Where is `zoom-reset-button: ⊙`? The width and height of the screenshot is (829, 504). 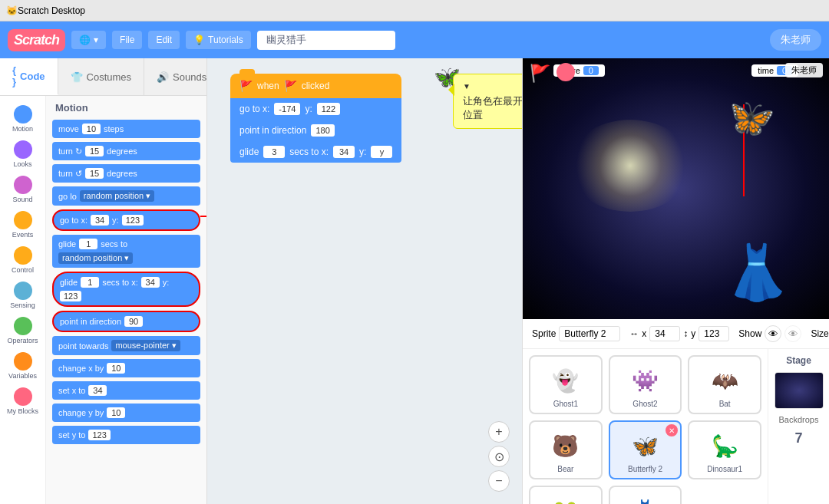 zoom-reset-button: ⊙ is located at coordinates (499, 456).